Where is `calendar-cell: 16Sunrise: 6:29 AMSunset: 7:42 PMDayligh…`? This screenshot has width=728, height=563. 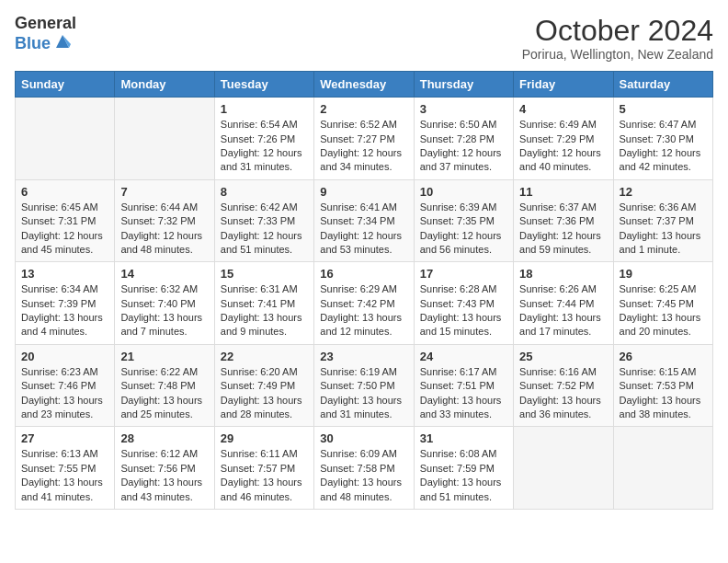
calendar-cell: 16Sunrise: 6:29 AMSunset: 7:42 PMDayligh… is located at coordinates (364, 304).